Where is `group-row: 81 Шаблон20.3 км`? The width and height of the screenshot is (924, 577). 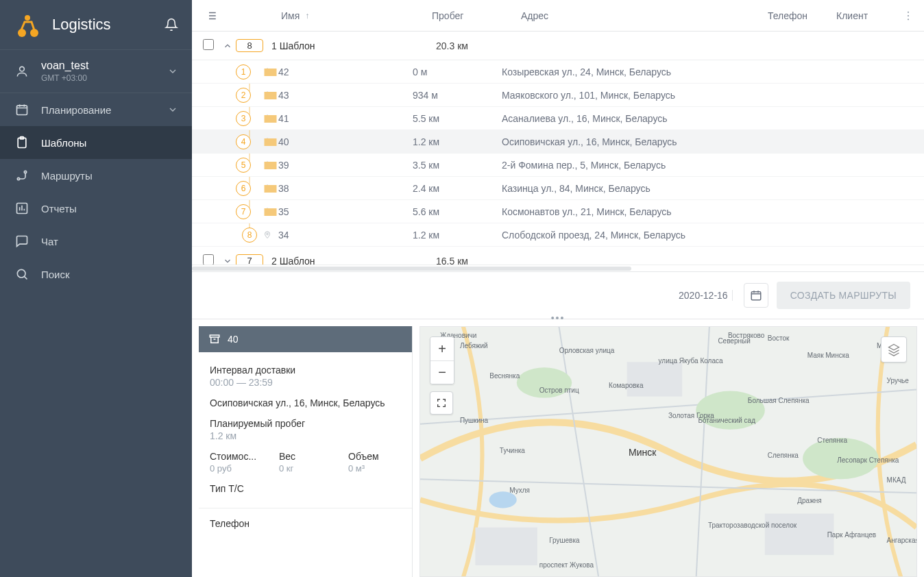 group-row: 81 Шаблон20.3 км is located at coordinates (558, 46).